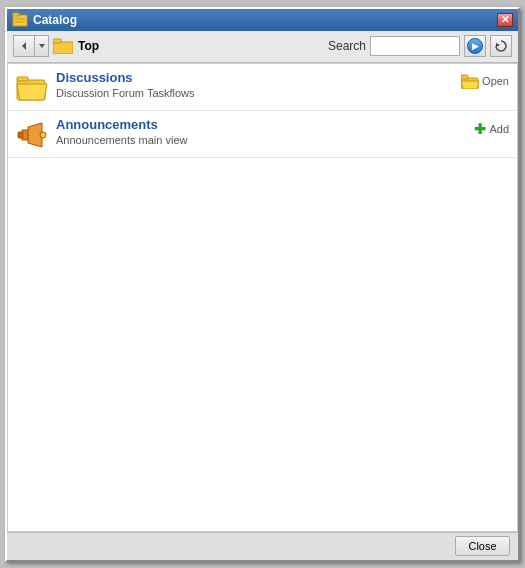 This screenshot has width=525, height=568. What do you see at coordinates (485, 82) in the screenshot?
I see `discussions-open-action: Open` at bounding box center [485, 82].